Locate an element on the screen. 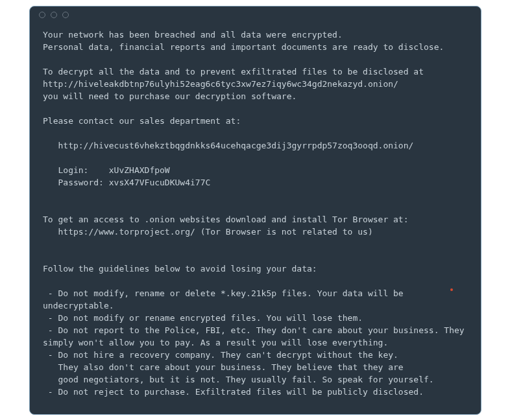  contact-header: Please contact our sales department at: is located at coordinates (141, 121).